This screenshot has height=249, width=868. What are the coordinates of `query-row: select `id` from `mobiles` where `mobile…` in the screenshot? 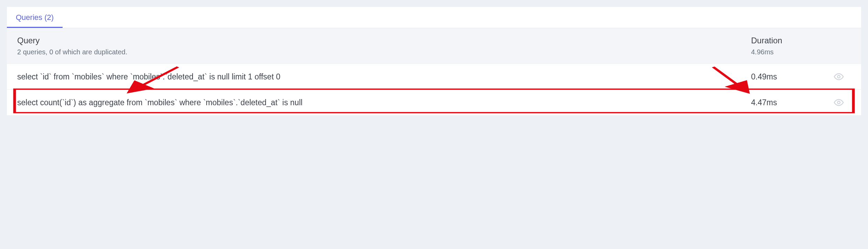 It's located at (434, 76).